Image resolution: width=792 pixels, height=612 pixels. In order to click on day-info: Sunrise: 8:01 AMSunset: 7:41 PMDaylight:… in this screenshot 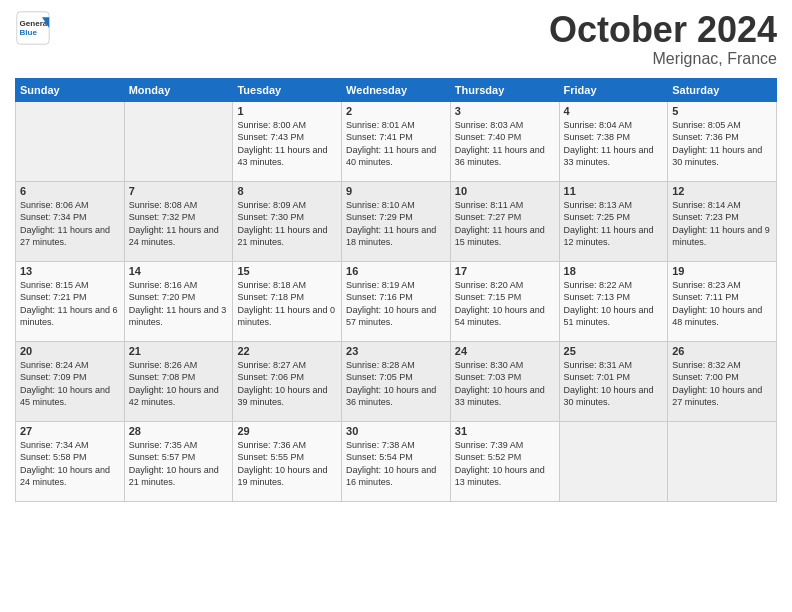, I will do `click(396, 144)`.